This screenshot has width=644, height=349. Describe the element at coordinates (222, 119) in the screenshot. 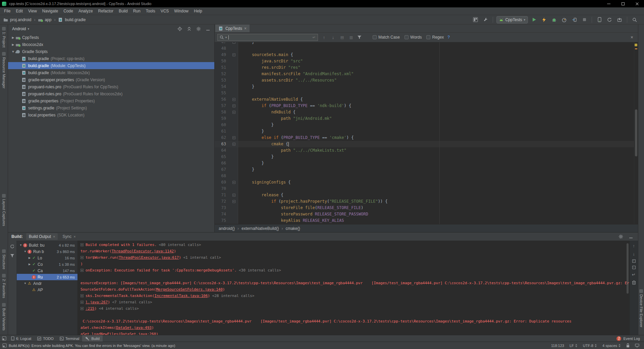

I see `line-number: 59` at that location.